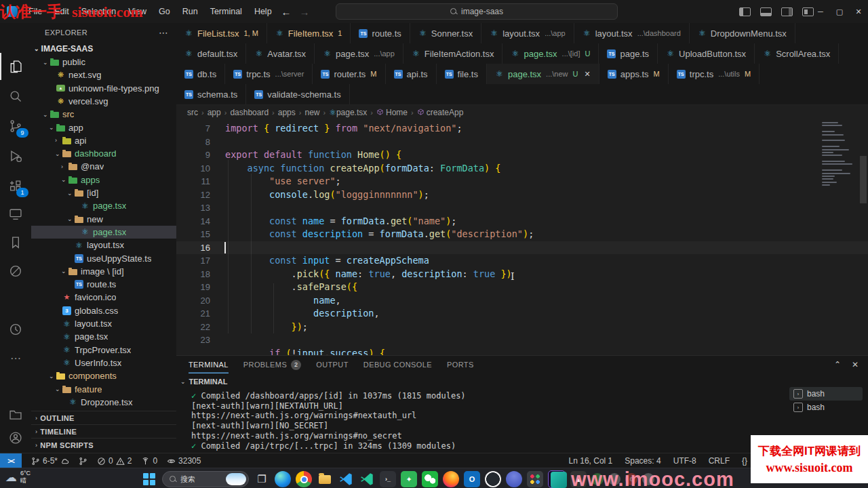 Image resolution: width=868 pixels, height=488 pixels. I want to click on tab-apps.ts: TSapps.tsM, so click(634, 74).